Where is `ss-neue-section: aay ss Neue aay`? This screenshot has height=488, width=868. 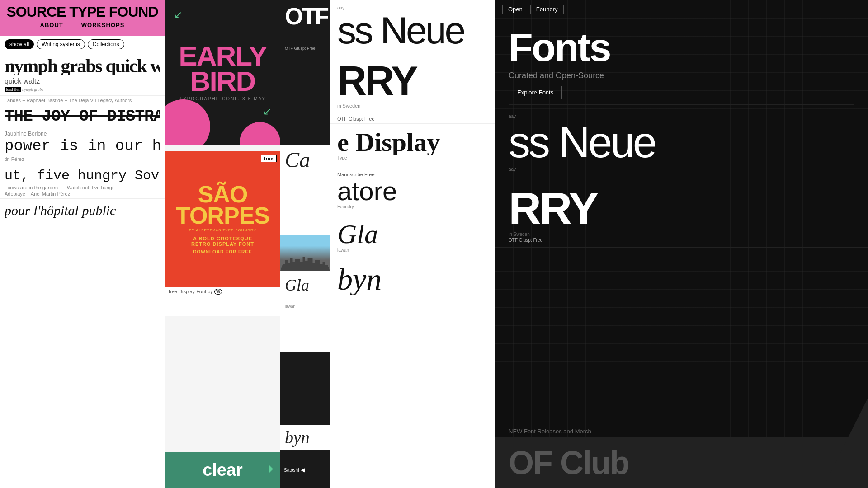
ss-neue-section: aay ss Neue aay is located at coordinates (682, 143).